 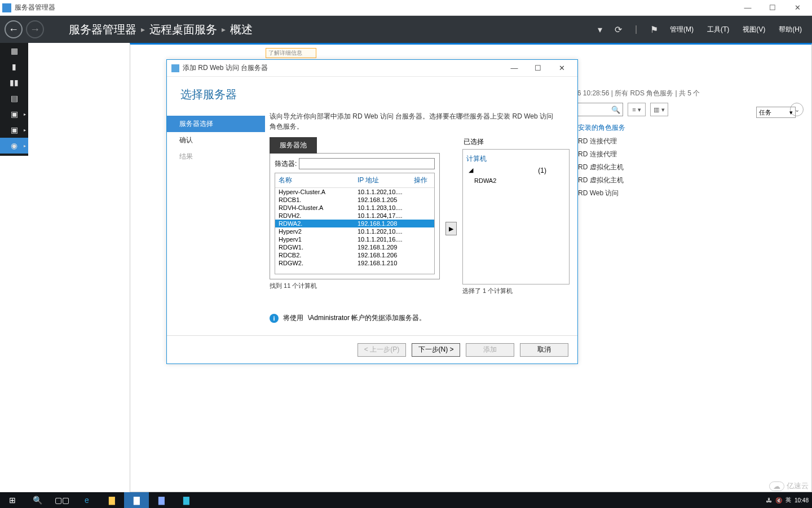 I want to click on breadcrumb-root: 服务器管理器, so click(x=103, y=29).